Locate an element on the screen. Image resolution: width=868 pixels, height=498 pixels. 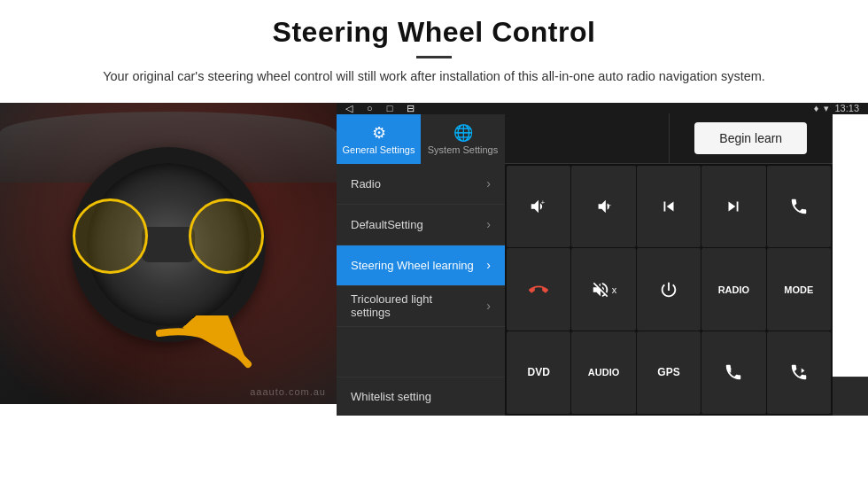
gps-button: GPS is located at coordinates (669, 372).